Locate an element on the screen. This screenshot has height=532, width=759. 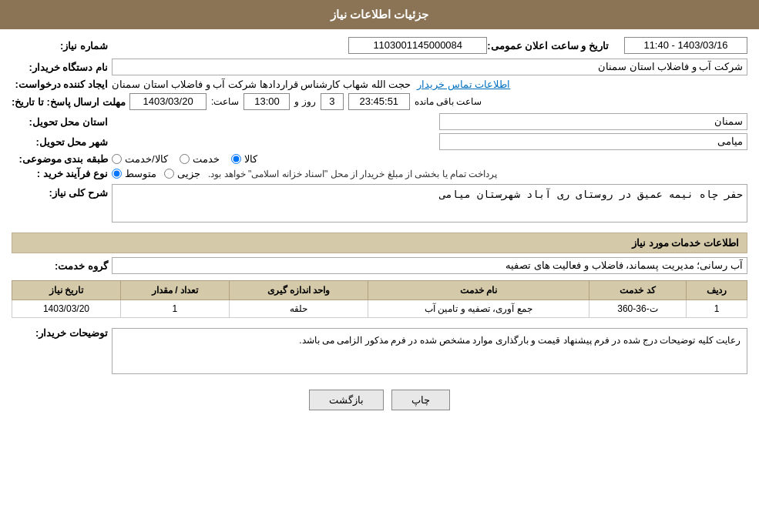
noeFarayand-extra-text: پرداخت تمام یا بخشی از مبلغ خریدار از مح… is located at coordinates (353, 174).